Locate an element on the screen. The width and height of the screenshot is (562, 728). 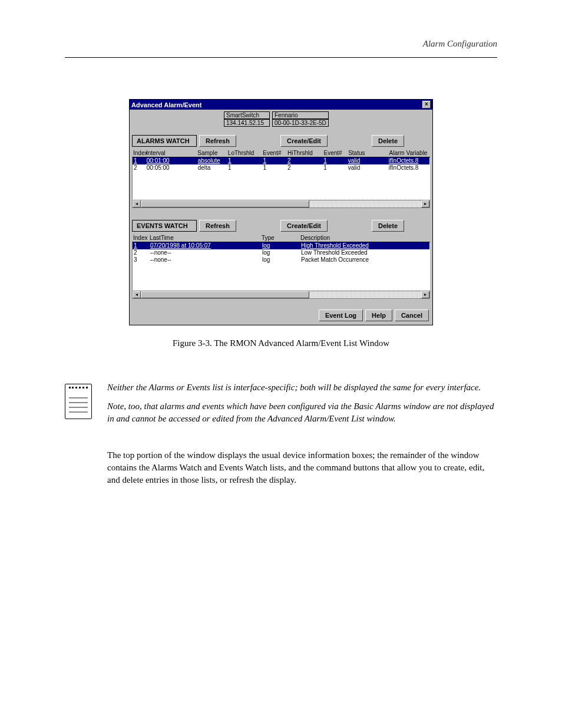
note-icon is located at coordinates (78, 401).